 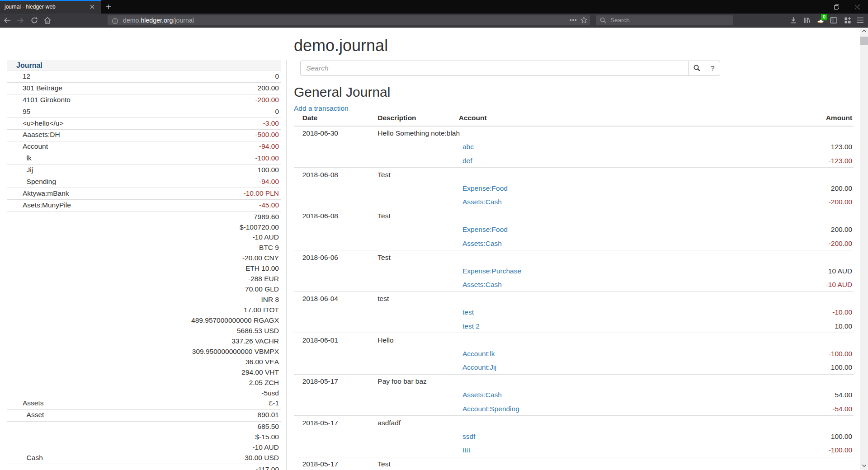 I want to click on window-restore-button, so click(x=836, y=7).